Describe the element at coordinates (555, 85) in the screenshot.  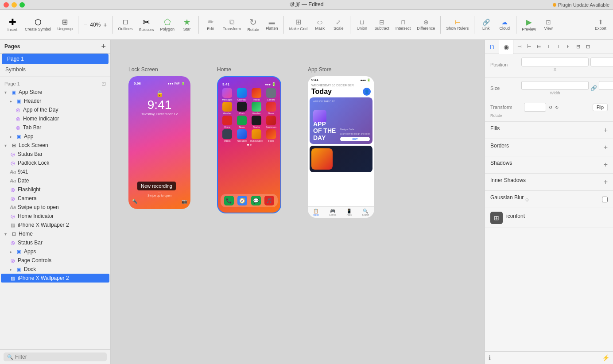
I see `size-width-input` at that location.